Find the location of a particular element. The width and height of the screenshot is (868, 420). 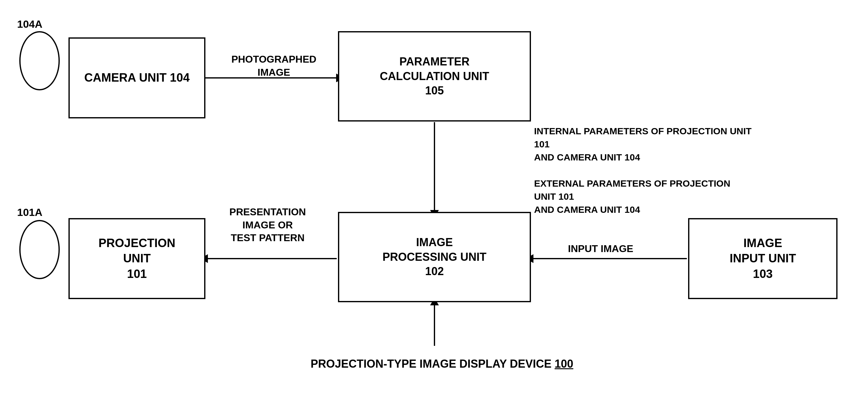

parameters-label: INTERNAL PARAMETERS OF PROJECTION UNIT 1… is located at coordinates (643, 170).